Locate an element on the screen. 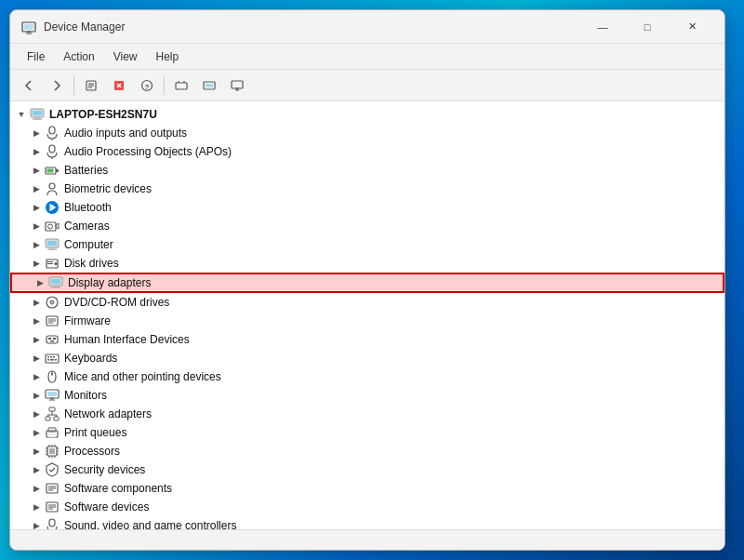 This screenshot has height=560, width=744. tree-item-mice: ▶ Mice and other pointing devices is located at coordinates (367, 377).